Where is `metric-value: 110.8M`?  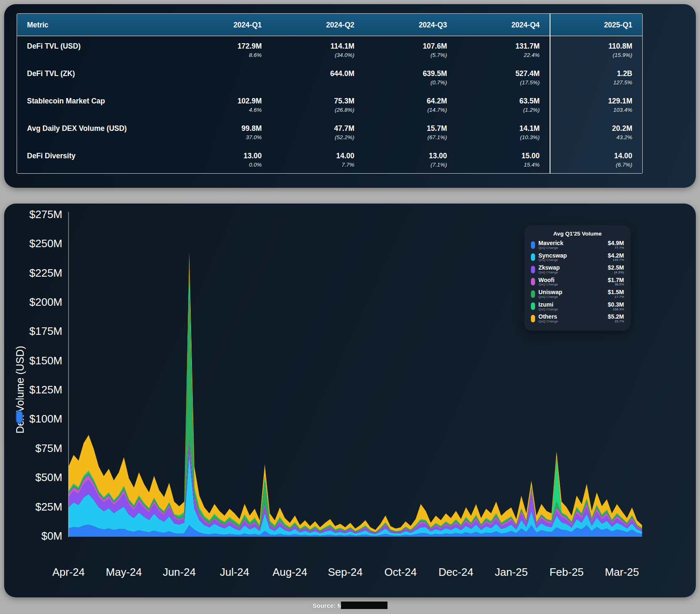
metric-value: 110.8M is located at coordinates (593, 47).